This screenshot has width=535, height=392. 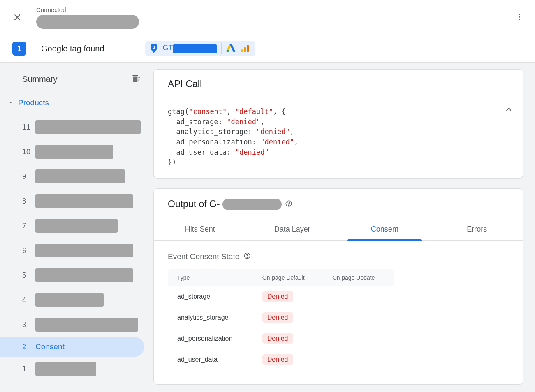 I want to click on consent-type: ad_personalization, so click(x=211, y=338).